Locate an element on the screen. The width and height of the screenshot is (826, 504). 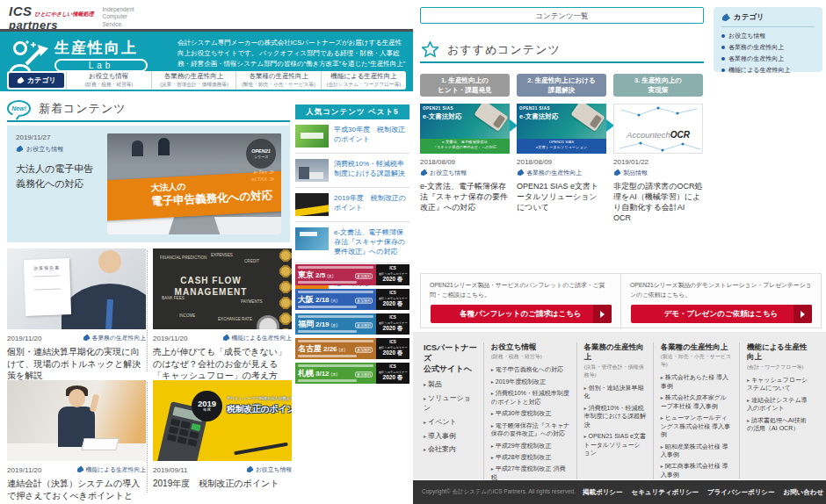
demo-request-button: デモ・プレゼンのご依頼はこちら is located at coordinates (721, 314).